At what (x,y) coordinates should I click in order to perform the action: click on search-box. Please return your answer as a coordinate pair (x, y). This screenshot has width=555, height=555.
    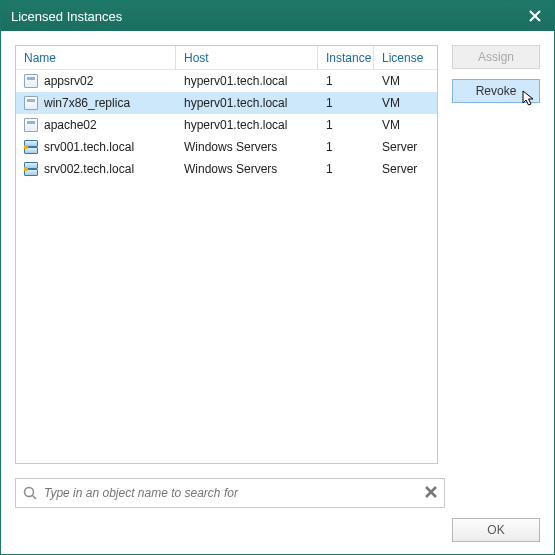
    Looking at the image, I should click on (230, 493).